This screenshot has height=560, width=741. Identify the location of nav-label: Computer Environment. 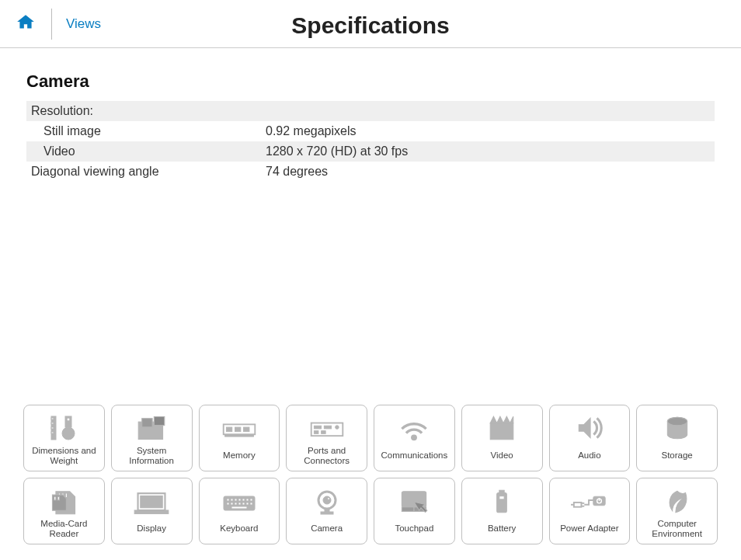
(677, 529).